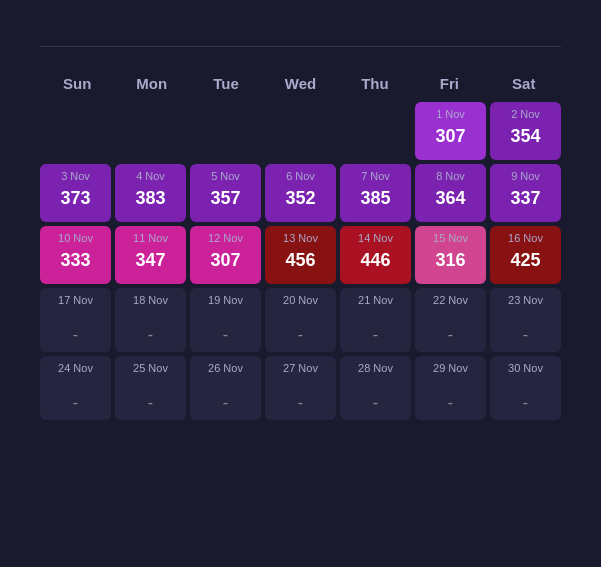 This screenshot has width=601, height=567. What do you see at coordinates (375, 260) in the screenshot?
I see `cell-aqi-value: 446` at bounding box center [375, 260].